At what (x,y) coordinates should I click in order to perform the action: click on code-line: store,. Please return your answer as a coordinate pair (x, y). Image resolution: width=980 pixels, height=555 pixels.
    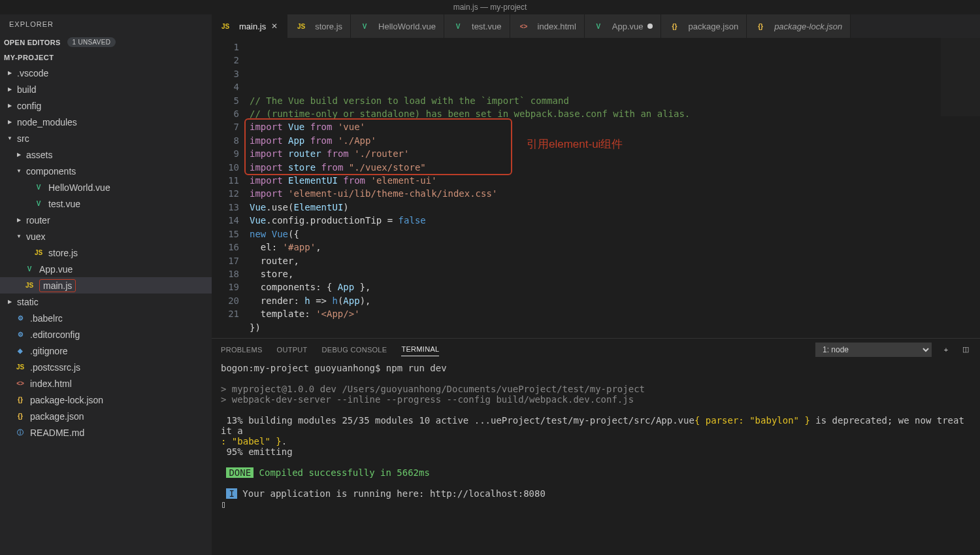
    Looking at the image, I should click on (615, 274).